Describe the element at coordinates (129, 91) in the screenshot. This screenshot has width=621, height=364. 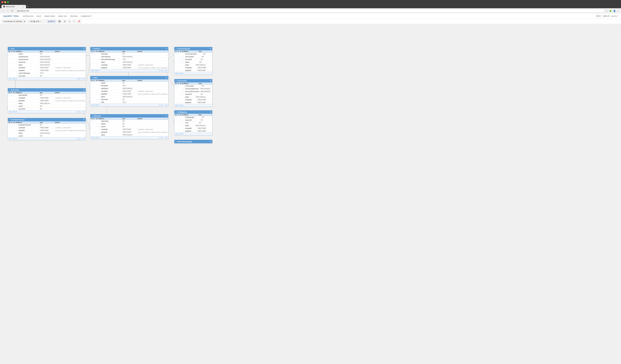
I see `table-vidio: + Vidio ⧉ PKAI FKNull NameType Default ✓…` at that location.